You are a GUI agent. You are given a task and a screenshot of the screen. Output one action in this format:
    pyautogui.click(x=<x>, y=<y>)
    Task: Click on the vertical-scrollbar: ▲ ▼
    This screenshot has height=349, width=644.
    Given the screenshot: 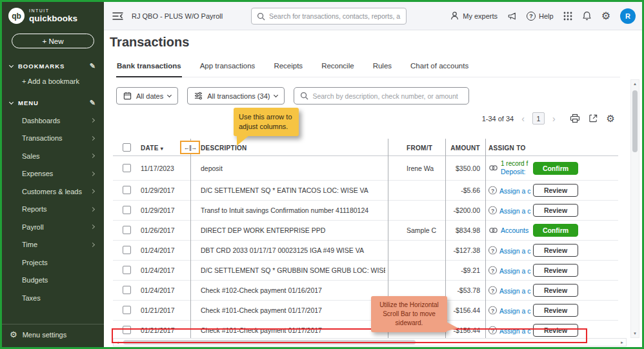 What is the action you would take?
    pyautogui.click(x=635, y=209)
    